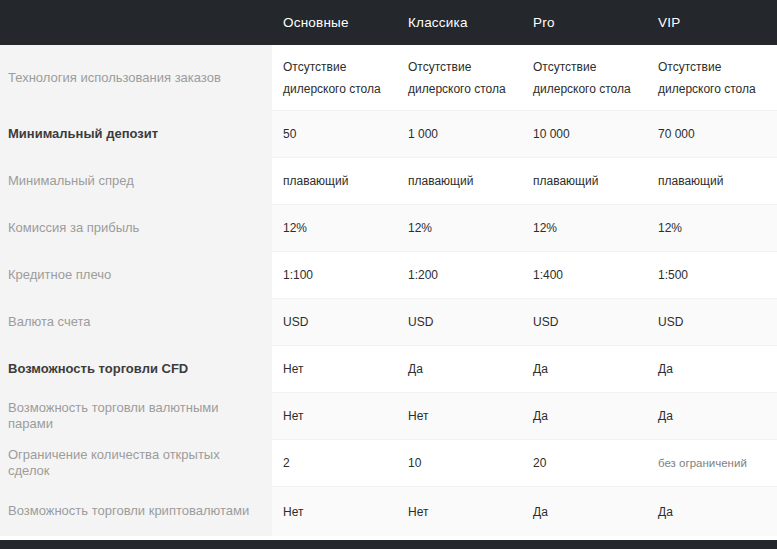 This screenshot has width=777, height=549. What do you see at coordinates (524, 134) in the screenshot?
I see `row-values: 501 00010 00070 000` at bounding box center [524, 134].